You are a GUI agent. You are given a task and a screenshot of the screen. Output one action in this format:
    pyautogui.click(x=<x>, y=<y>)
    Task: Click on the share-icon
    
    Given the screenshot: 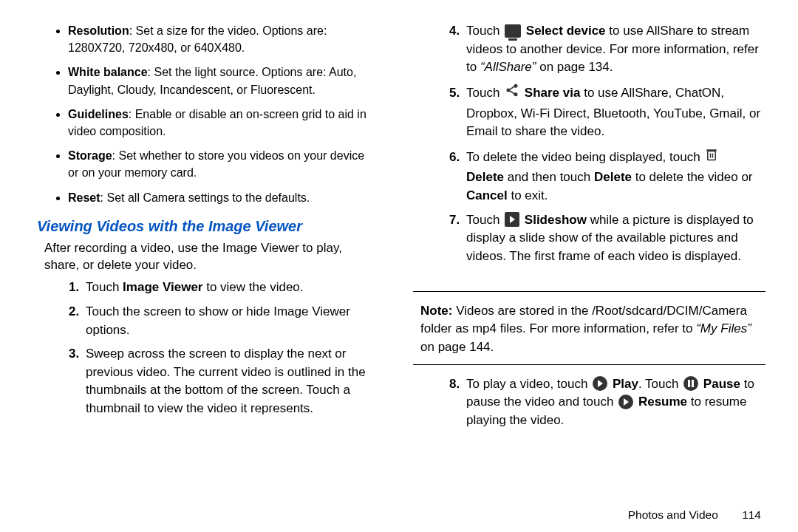 What is the action you would take?
    pyautogui.click(x=512, y=93)
    